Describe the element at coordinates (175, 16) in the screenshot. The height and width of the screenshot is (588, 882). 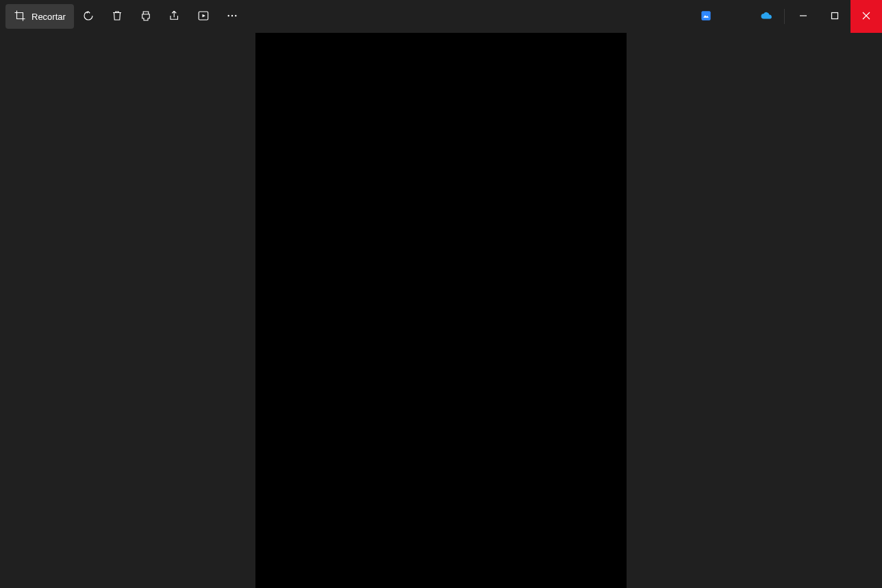
I see `share-button` at that location.